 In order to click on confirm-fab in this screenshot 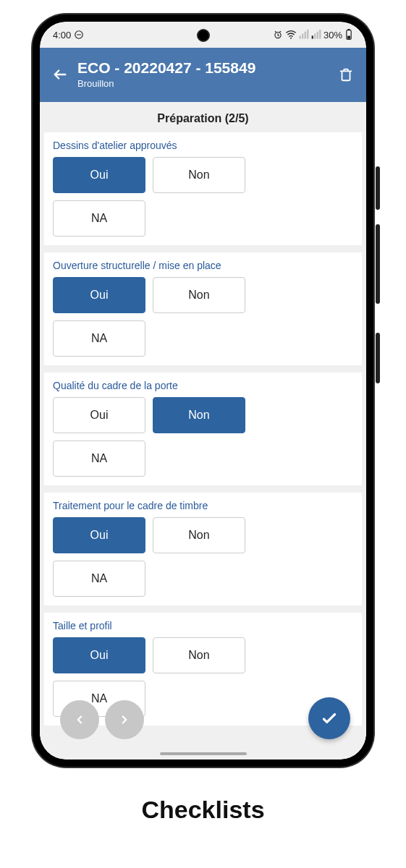, I will do `click(329, 718)`.